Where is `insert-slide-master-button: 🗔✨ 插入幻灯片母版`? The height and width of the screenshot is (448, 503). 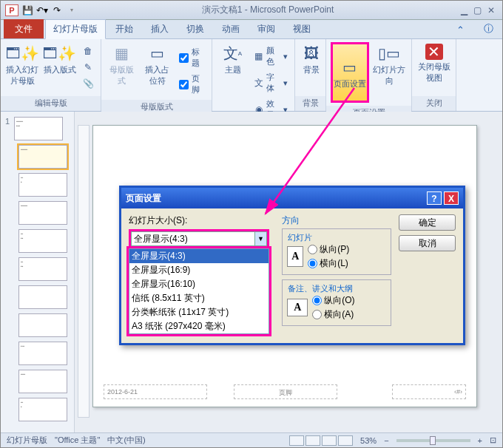 insert-slide-master-button: 🗔✨ 插入幻灯片母版 is located at coordinates (22, 64).